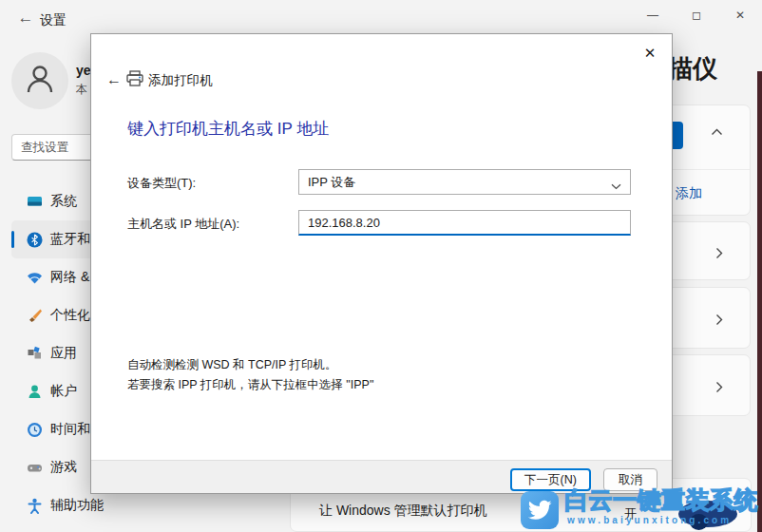  I want to click on minimize-button: —, so click(653, 15).